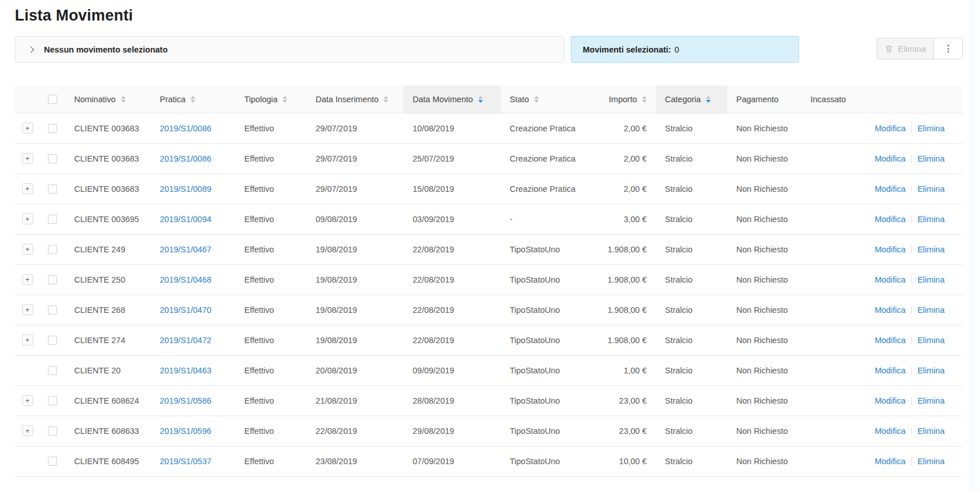 The width and height of the screenshot is (980, 491). Describe the element at coordinates (185, 371) in the screenshot. I see `pratica-link: 2019/S1/0463` at that location.